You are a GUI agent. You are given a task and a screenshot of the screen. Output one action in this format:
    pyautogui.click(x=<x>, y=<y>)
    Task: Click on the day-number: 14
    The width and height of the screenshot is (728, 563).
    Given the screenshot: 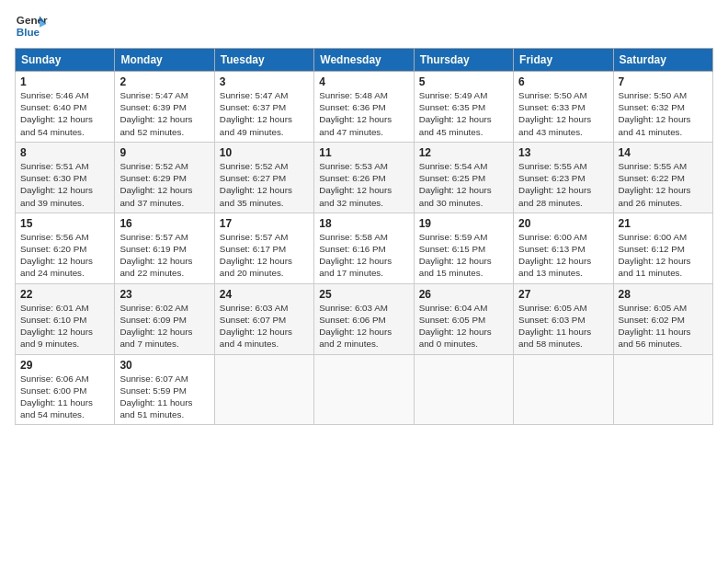 What is the action you would take?
    pyautogui.click(x=664, y=153)
    